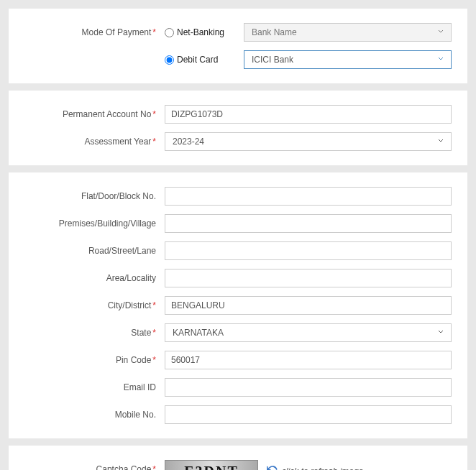 The image size is (476, 470). Describe the element at coordinates (95, 415) in the screenshot. I see `mobile-label: Mobile No.` at that location.